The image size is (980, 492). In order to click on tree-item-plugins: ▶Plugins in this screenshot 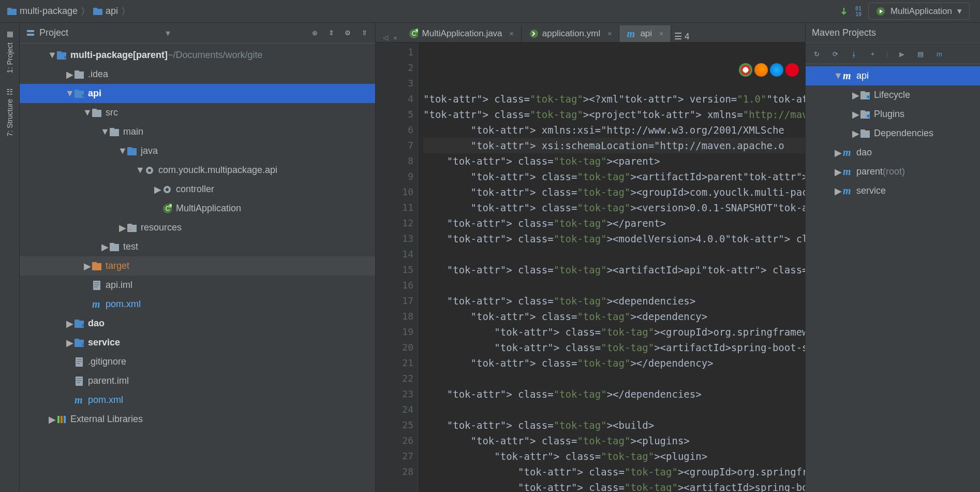, I will do `click(893, 114)`.